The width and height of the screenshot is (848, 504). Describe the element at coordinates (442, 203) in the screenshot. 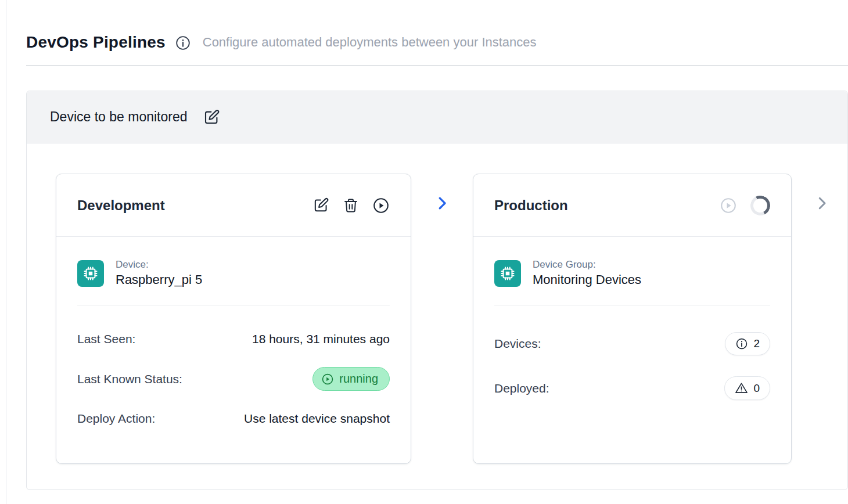

I see `stage-connector-icon` at that location.